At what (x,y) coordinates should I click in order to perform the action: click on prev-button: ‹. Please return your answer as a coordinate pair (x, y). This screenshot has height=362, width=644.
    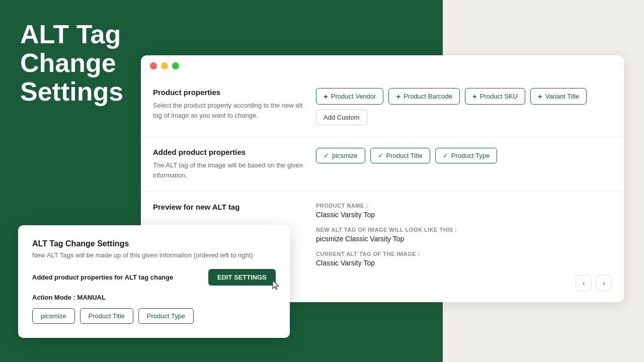
    Looking at the image, I should click on (584, 283).